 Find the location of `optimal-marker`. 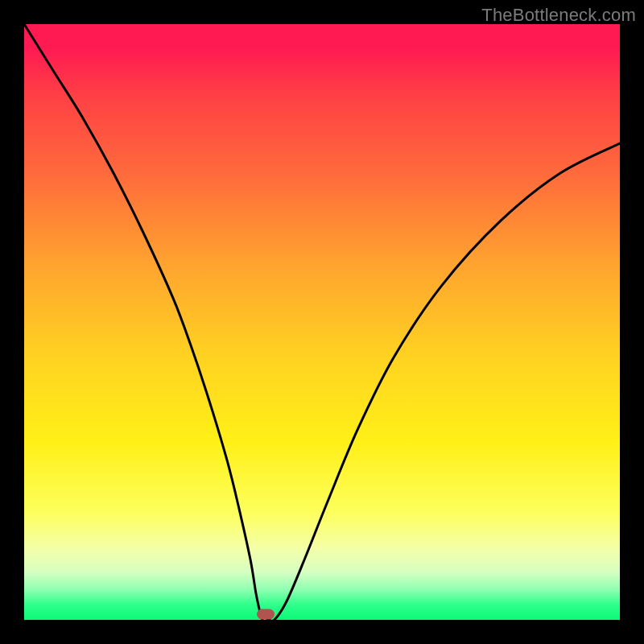

optimal-marker is located at coordinates (266, 613).